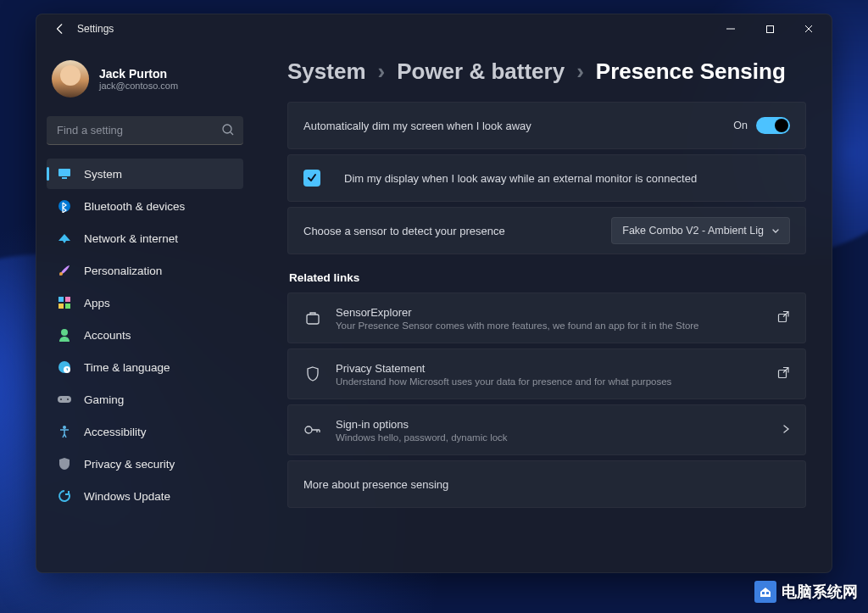 The height and width of the screenshot is (613, 868). Describe the element at coordinates (145, 399) in the screenshot. I see `sidebar-item-gaming: Gaming` at that location.